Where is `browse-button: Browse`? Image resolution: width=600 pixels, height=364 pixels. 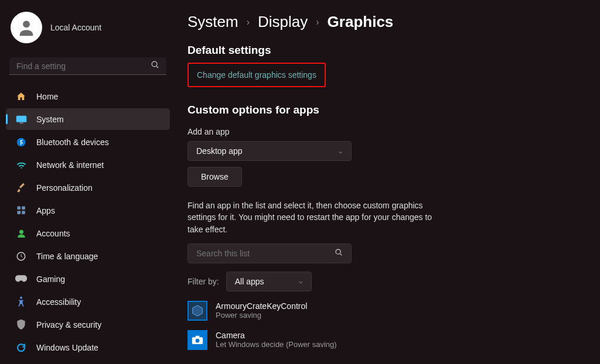 browse-button: Browse is located at coordinates (214, 177).